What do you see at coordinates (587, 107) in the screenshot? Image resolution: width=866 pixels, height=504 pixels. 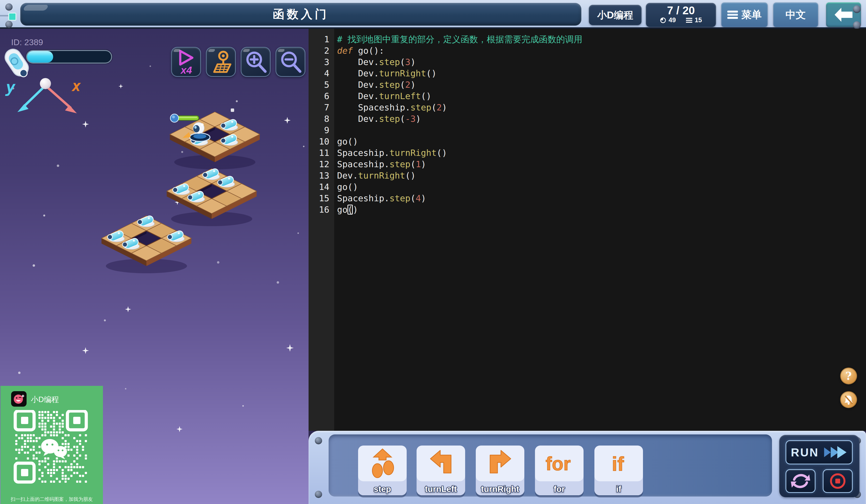 I see `code-line: 7 Spaceship.step(2)` at bounding box center [587, 107].